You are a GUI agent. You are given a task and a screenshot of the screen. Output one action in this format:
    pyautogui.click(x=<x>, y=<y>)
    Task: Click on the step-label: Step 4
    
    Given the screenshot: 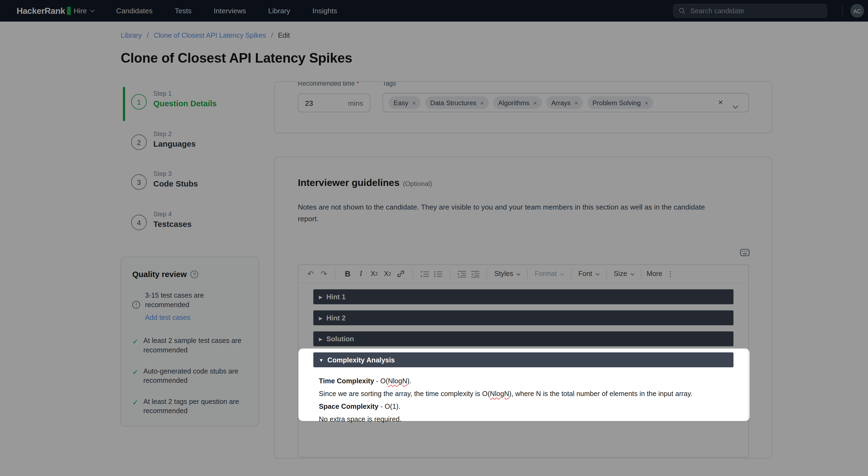 What is the action you would take?
    pyautogui.click(x=173, y=214)
    